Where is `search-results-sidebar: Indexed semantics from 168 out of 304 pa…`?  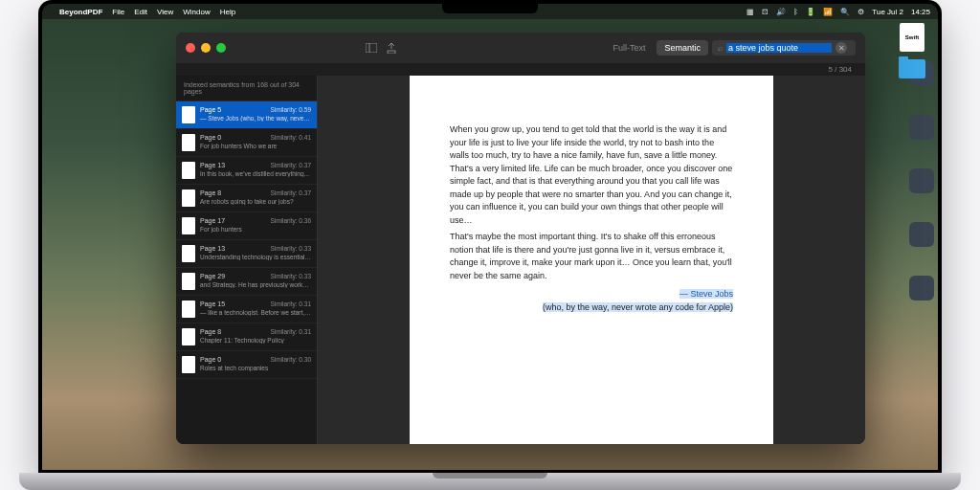
search-results-sidebar: Indexed semantics from 168 out of 304 pa… is located at coordinates (247, 260).